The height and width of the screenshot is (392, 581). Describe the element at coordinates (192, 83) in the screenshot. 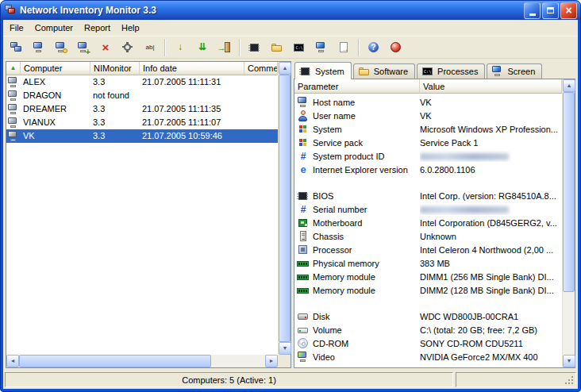

I see `info-date: 21.07.2005 11:11:31` at that location.